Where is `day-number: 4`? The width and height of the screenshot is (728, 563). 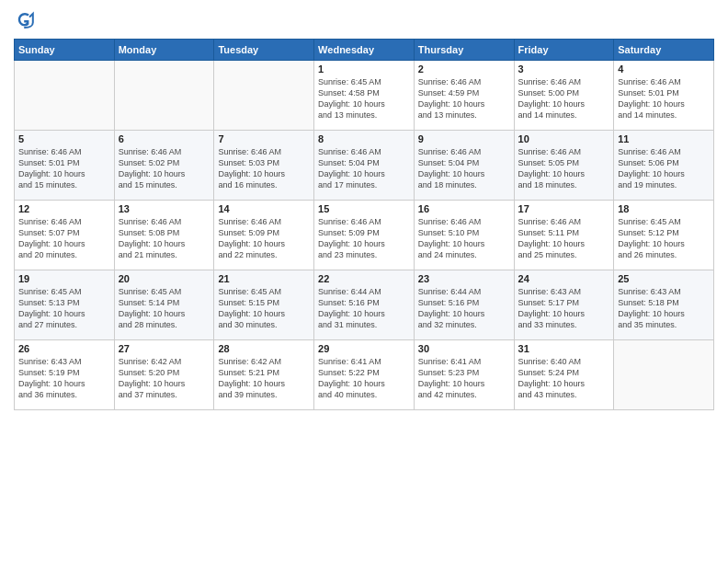 day-number: 4 is located at coordinates (664, 69).